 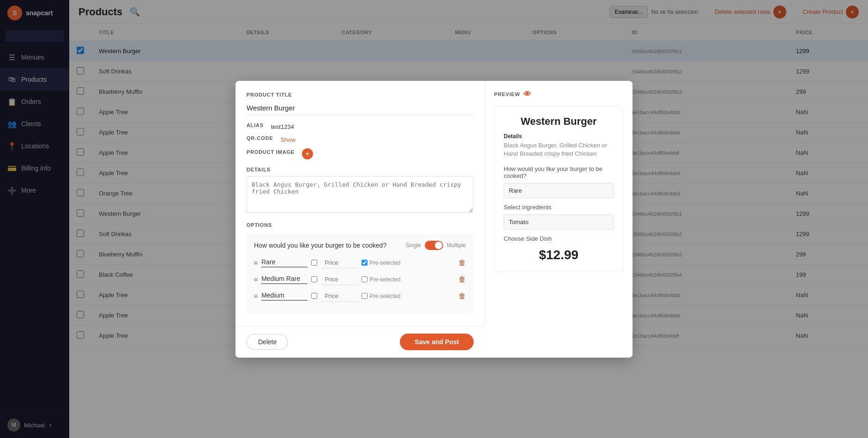 What do you see at coordinates (456, 245) in the screenshot?
I see `toggle-multiple-label: Multiple` at bounding box center [456, 245].